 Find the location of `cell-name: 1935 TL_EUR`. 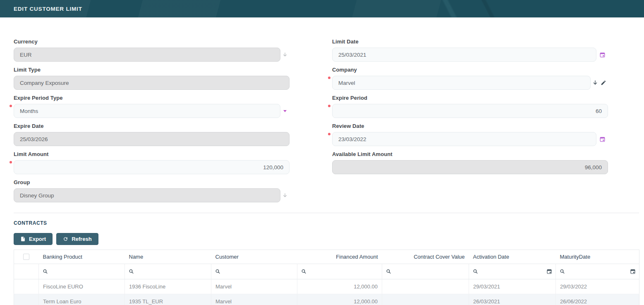

cell-name: 1935 TL_EUR is located at coordinates (168, 300).